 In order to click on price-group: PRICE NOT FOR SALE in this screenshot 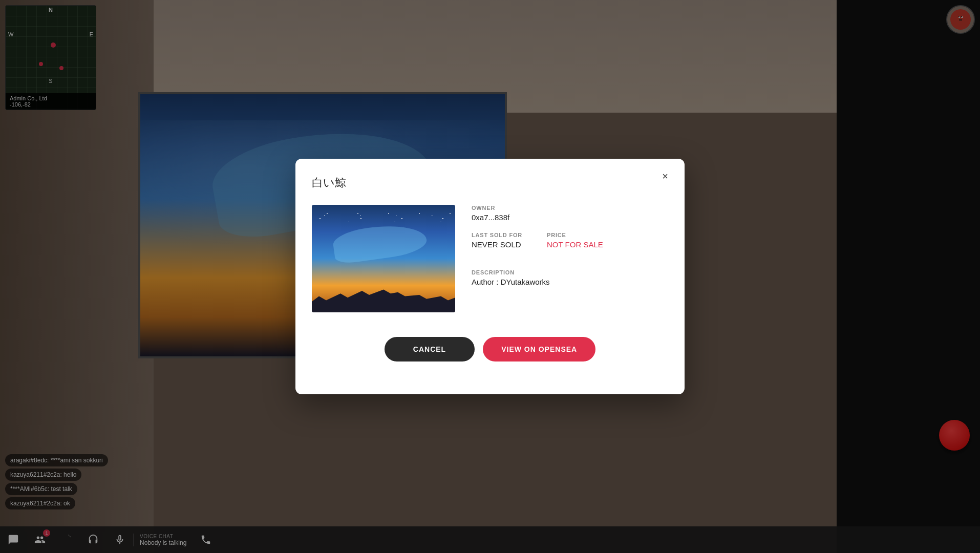, I will do `click(575, 241)`.